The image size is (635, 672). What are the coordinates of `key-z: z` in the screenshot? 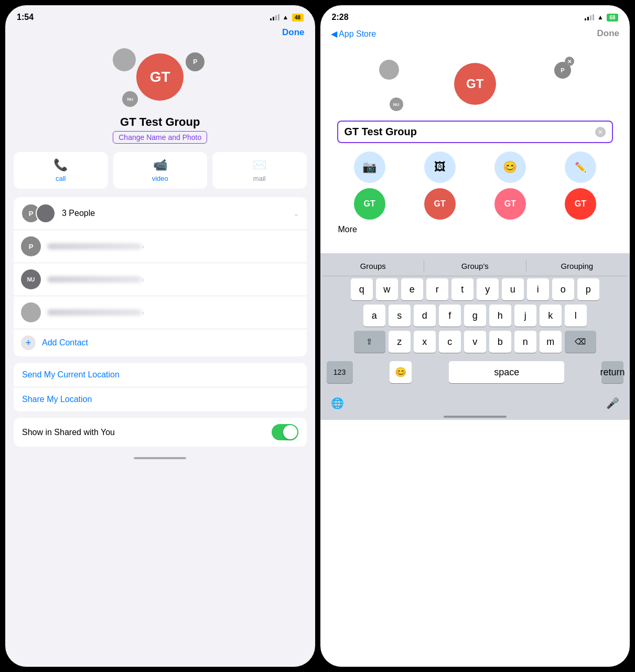 It's located at (400, 342).